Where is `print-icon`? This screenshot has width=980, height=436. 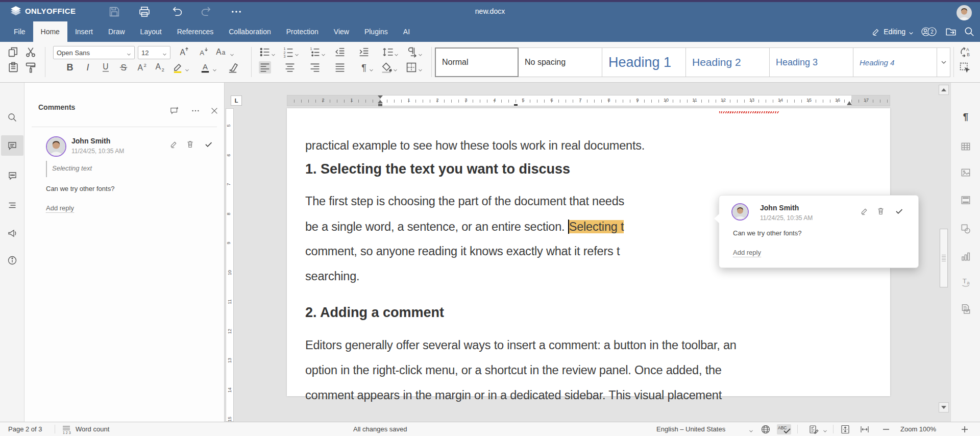 print-icon is located at coordinates (144, 12).